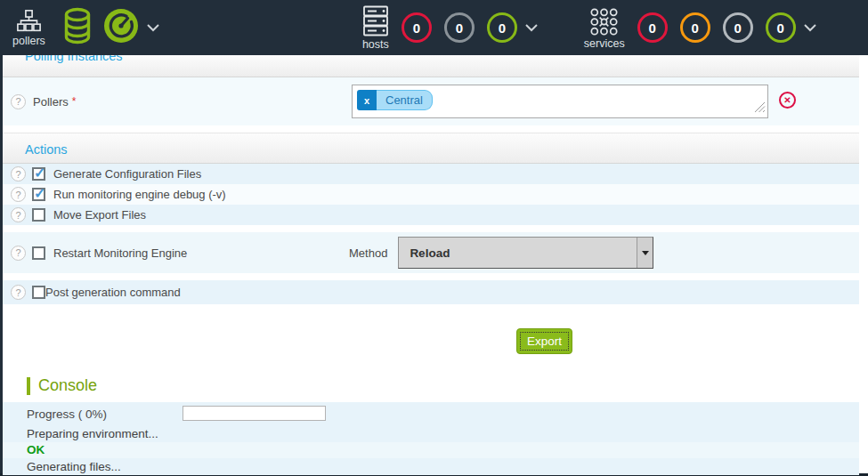 Image resolution: width=868 pixels, height=476 pixels. I want to click on hosts-unreachable-counter: 0, so click(459, 28).